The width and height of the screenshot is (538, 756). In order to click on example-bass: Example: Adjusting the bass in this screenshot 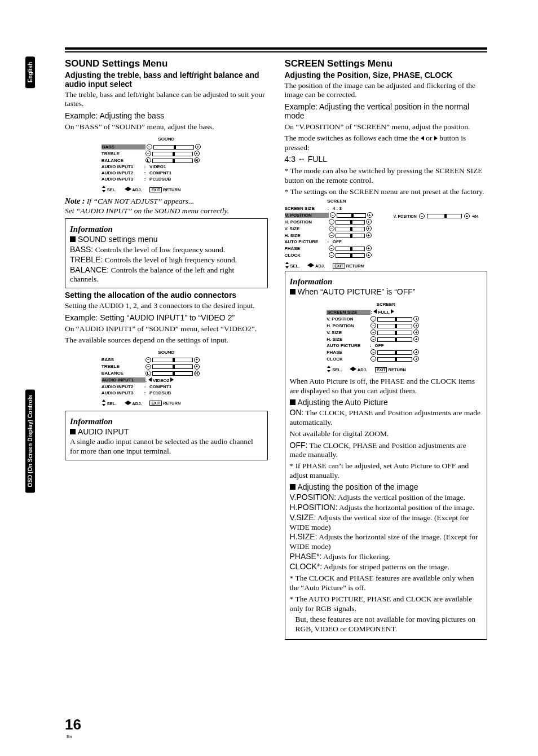, I will do `click(166, 116)`.